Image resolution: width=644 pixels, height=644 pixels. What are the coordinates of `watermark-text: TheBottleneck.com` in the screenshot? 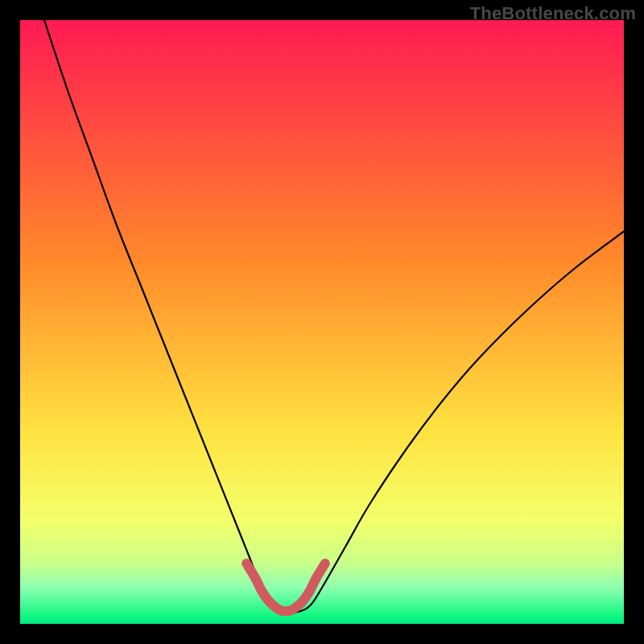 It's located at (553, 14).